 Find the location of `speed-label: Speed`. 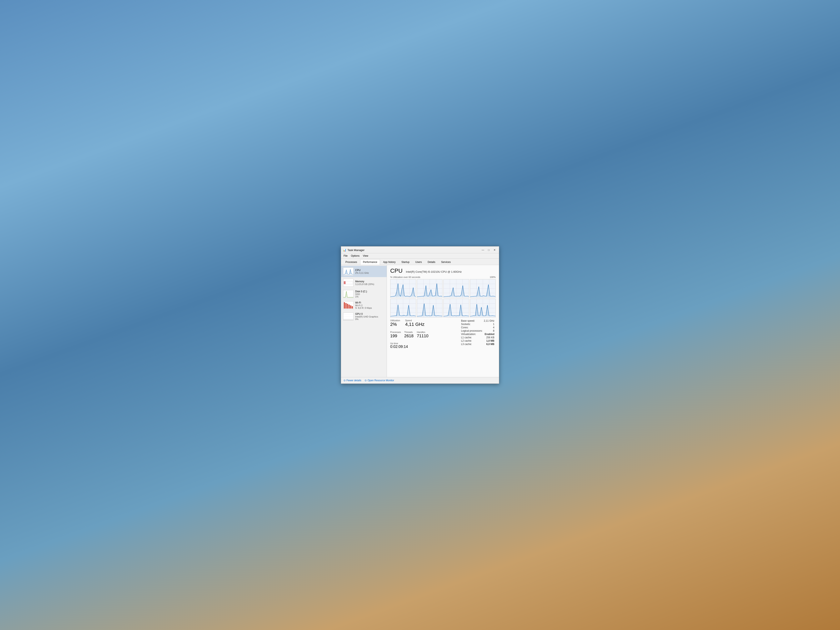

speed-label: Speed is located at coordinates (415, 321).